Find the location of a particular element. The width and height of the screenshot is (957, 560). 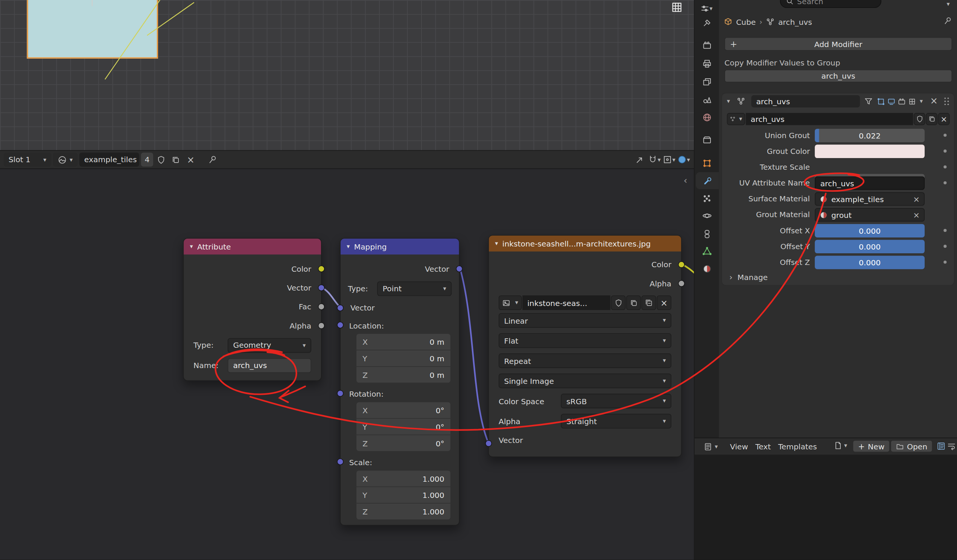

surface-material-field: example_tiles × is located at coordinates (870, 199).